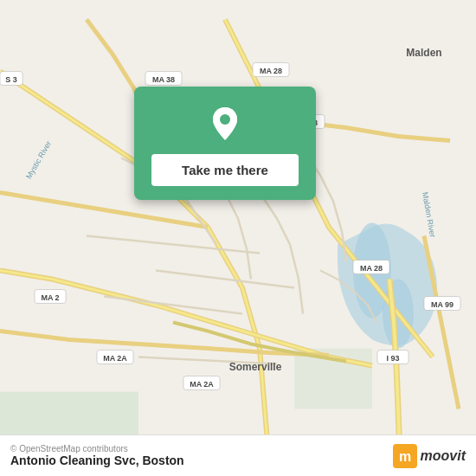  What do you see at coordinates (424, 53) in the screenshot?
I see `svg-text: Malden` at bounding box center [424, 53].